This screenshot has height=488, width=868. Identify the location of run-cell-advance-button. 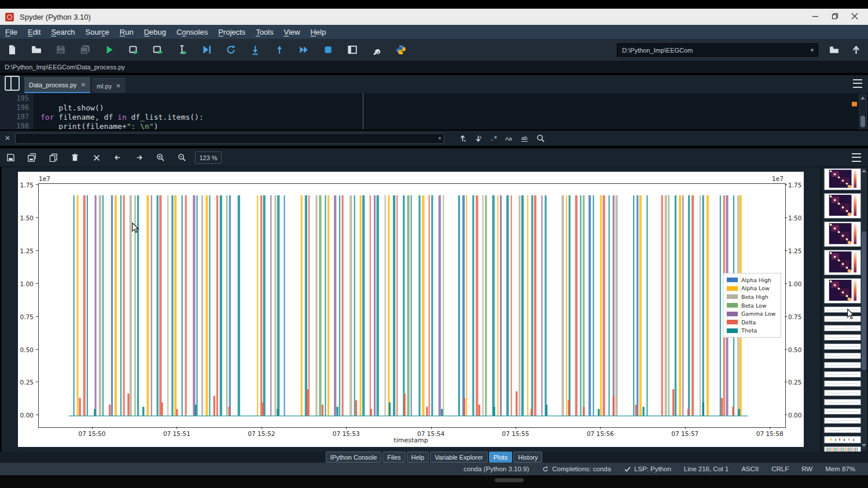
(158, 50).